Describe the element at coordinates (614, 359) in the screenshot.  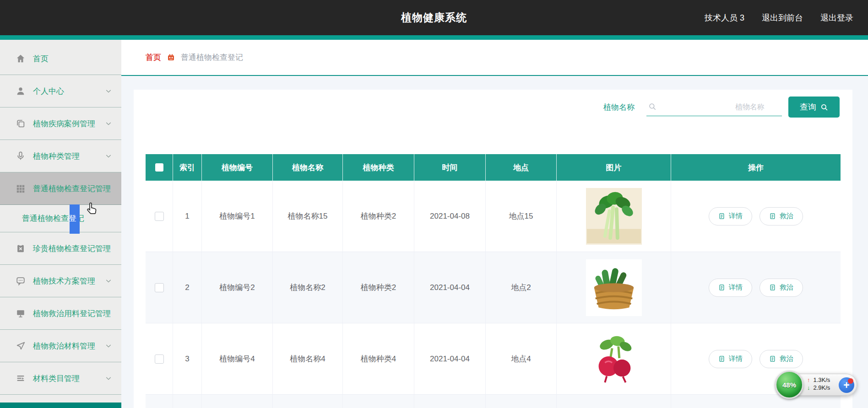
I see `plant-image-beets` at that location.